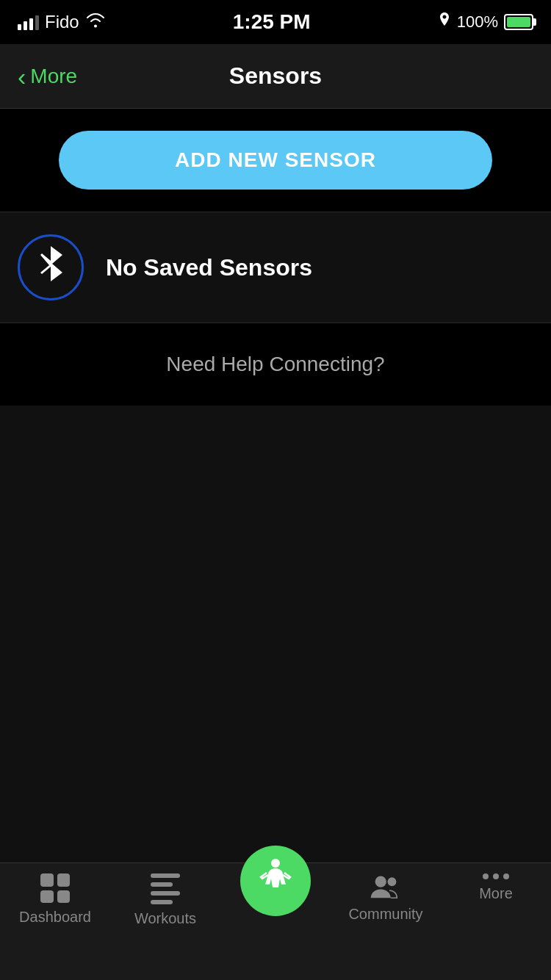 The width and height of the screenshot is (551, 980). I want to click on bluetooth-icon-wrapper, so click(51, 267).